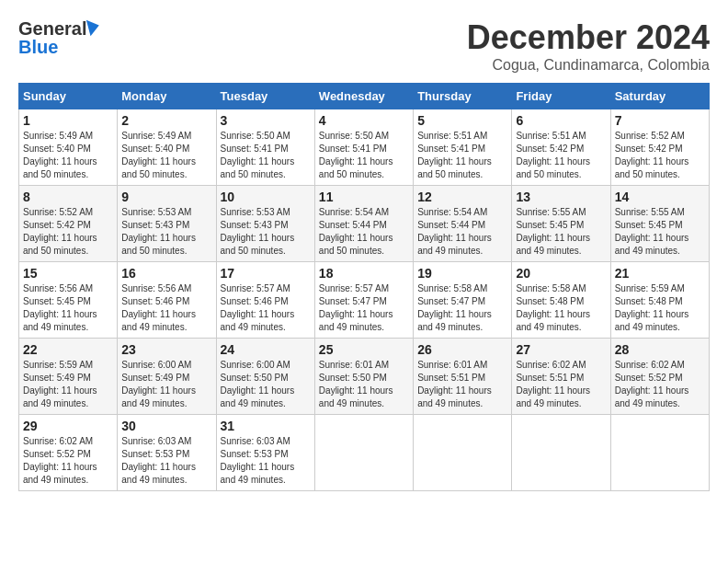 This screenshot has height=563, width=728. What do you see at coordinates (660, 197) in the screenshot?
I see `day-number: 14` at bounding box center [660, 197].